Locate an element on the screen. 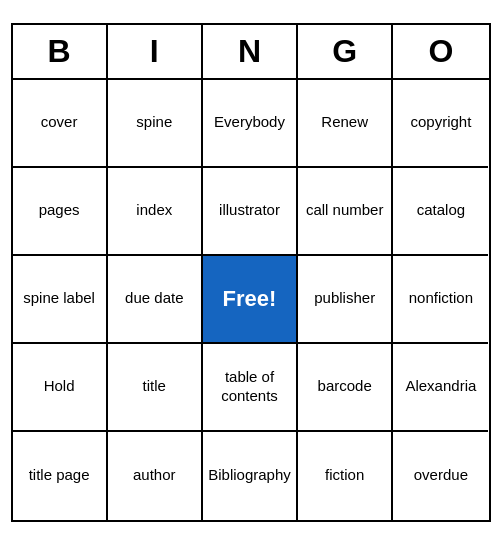  cell-text-9: catalog is located at coordinates (441, 210).